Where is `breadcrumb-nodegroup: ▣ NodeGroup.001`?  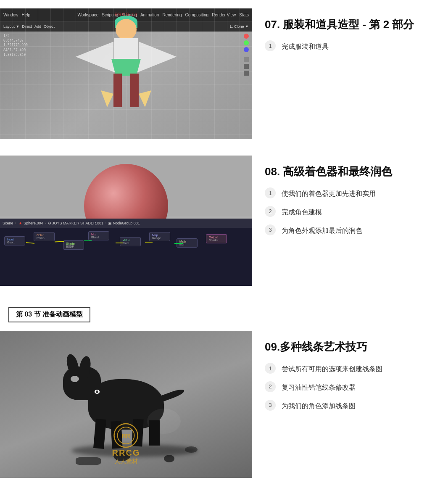
breadcrumb-nodegroup: ▣ NodeGroup.001 is located at coordinates (124, 223).